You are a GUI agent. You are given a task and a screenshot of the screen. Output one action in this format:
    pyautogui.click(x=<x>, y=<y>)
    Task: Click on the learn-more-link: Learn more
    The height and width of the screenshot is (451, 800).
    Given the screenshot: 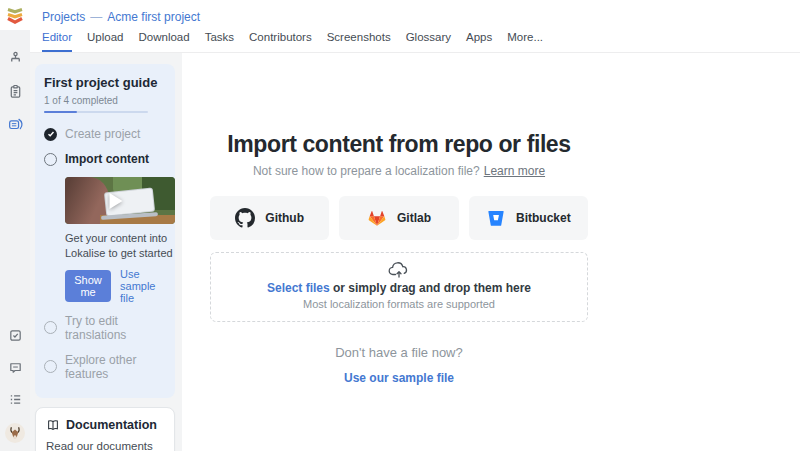 What is the action you would take?
    pyautogui.click(x=514, y=171)
    